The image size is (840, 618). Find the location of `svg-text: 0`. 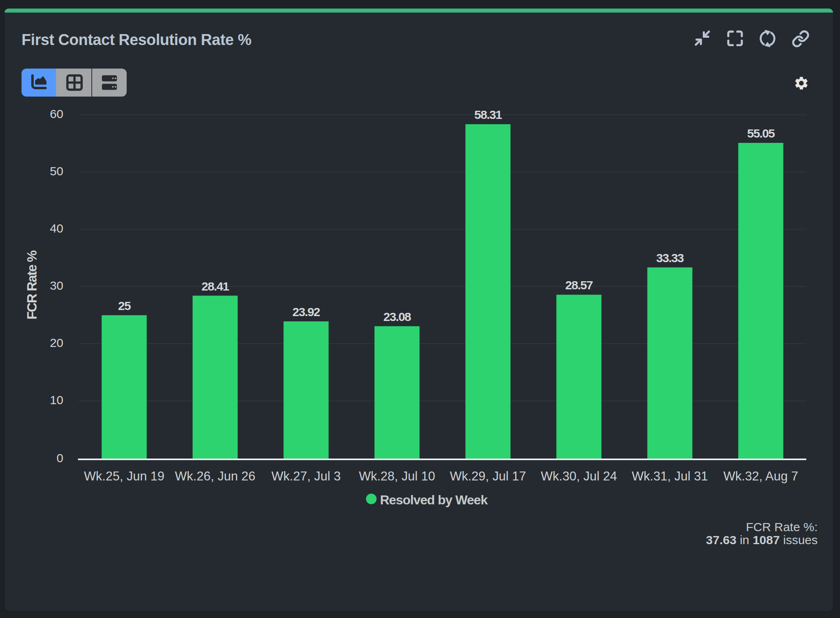

svg-text: 0 is located at coordinates (60, 458).